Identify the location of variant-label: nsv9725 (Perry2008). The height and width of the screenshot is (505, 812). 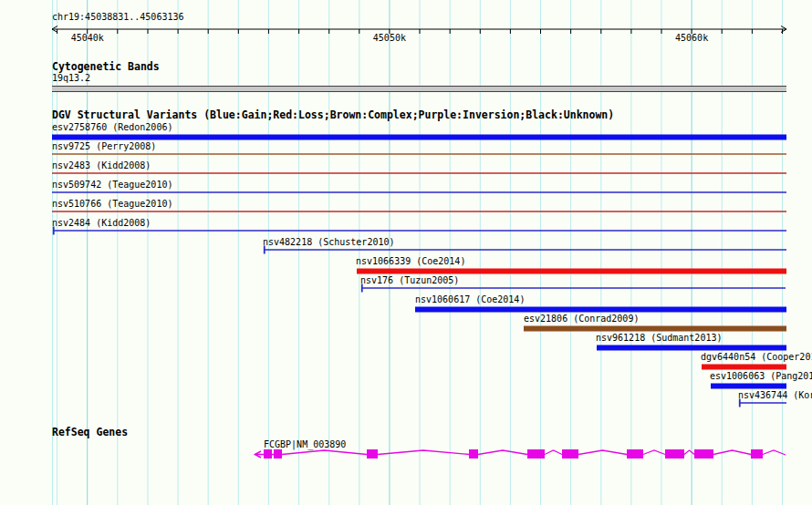
(104, 147).